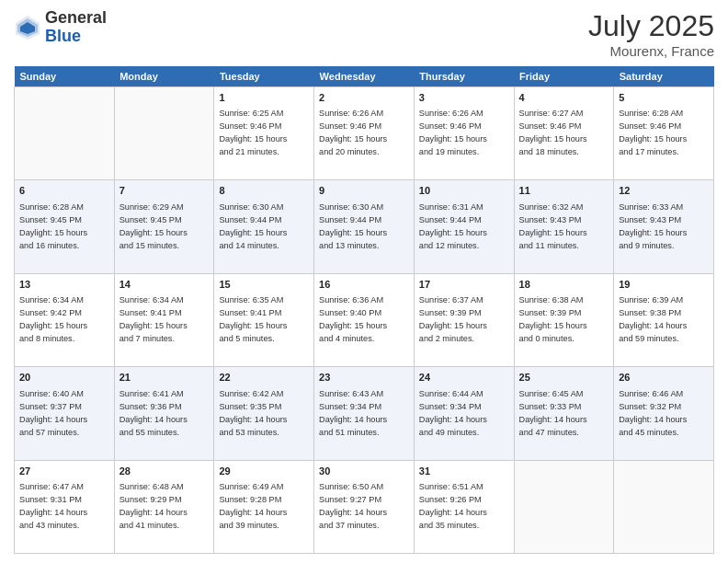 This screenshot has height=563, width=728. I want to click on logo: General Blue, so click(61, 28).